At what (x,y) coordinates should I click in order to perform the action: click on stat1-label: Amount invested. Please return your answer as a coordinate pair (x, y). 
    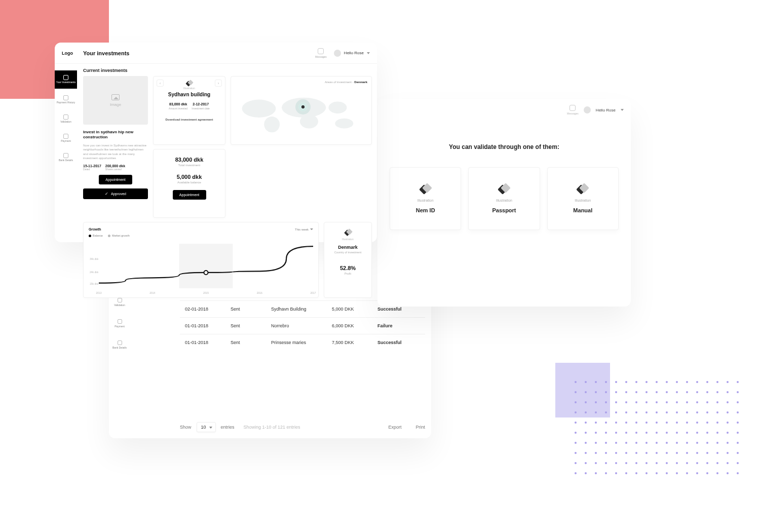
    Looking at the image, I should click on (178, 108).